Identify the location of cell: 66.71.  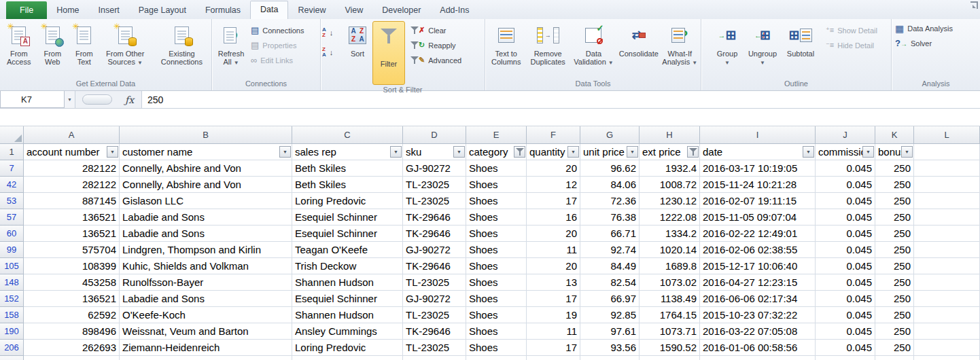
(610, 234).